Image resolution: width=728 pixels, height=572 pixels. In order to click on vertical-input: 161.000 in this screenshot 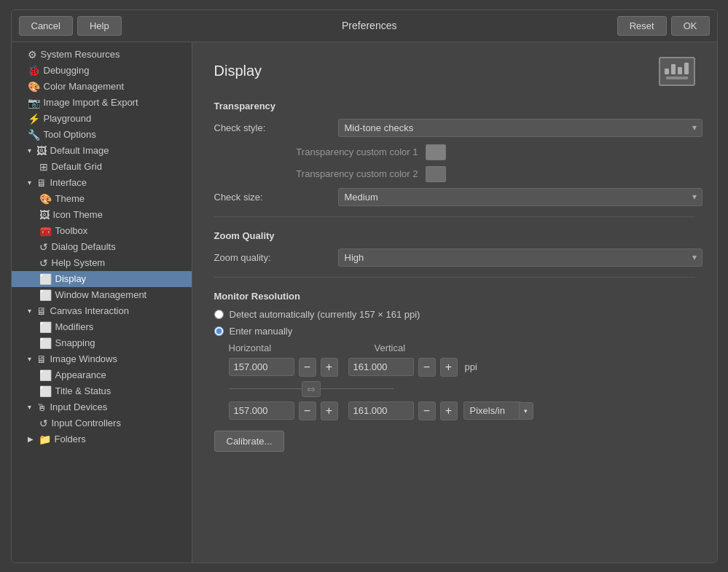, I will do `click(381, 367)`.